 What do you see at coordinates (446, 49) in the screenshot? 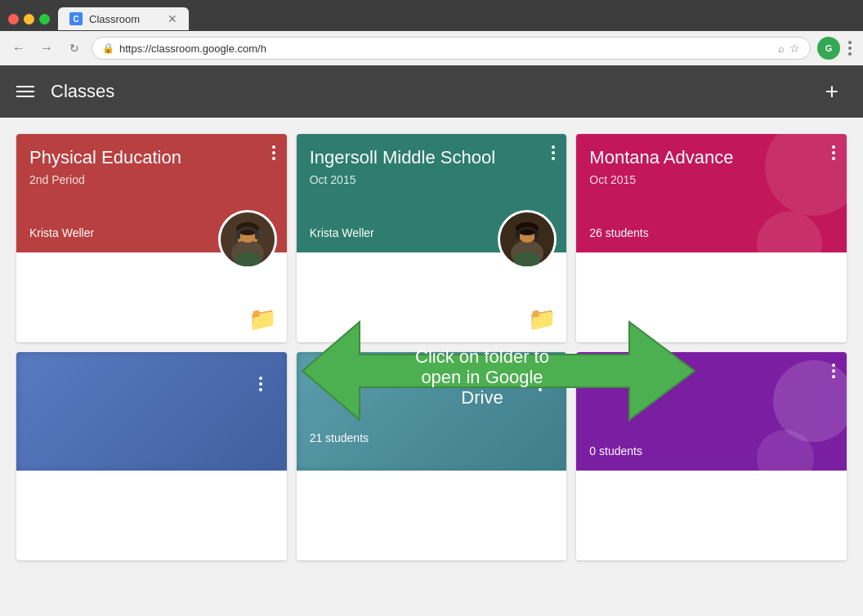
I see `url-text: https://classroom.google.com/h` at bounding box center [446, 49].